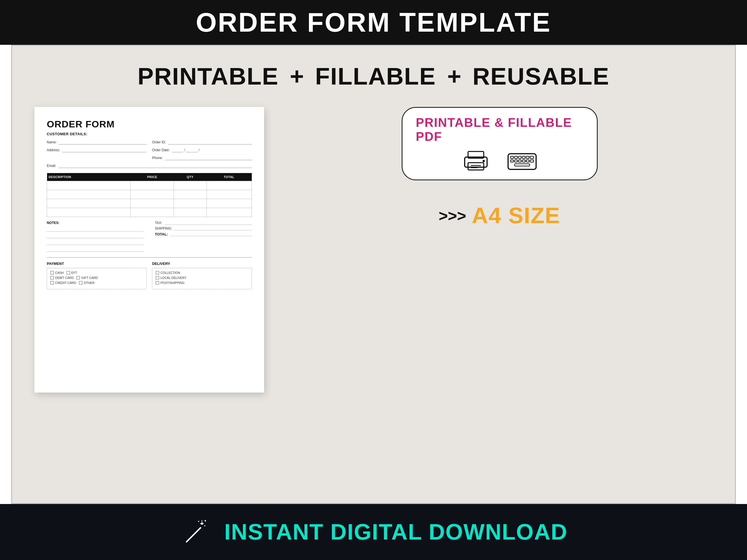 The width and height of the screenshot is (747, 560). Describe the element at coordinates (374, 22) in the screenshot. I see `top-bar: ORDER FORM TEMPLATE` at that location.